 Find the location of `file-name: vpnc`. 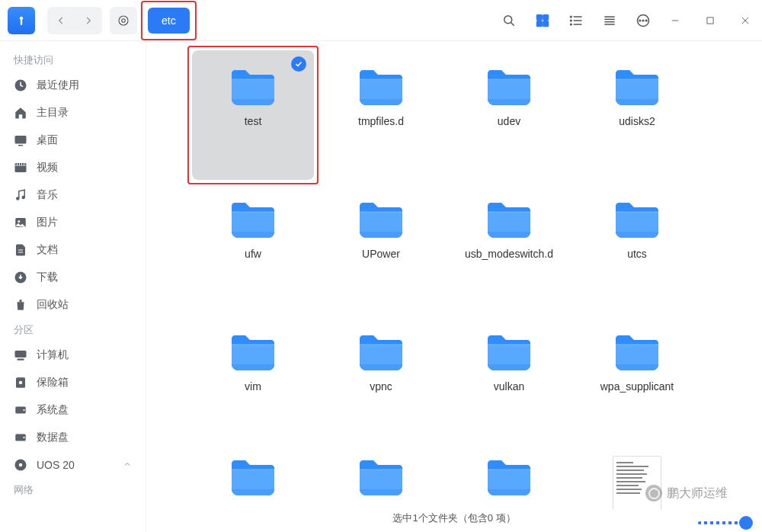

file-name: vpnc is located at coordinates (381, 386).